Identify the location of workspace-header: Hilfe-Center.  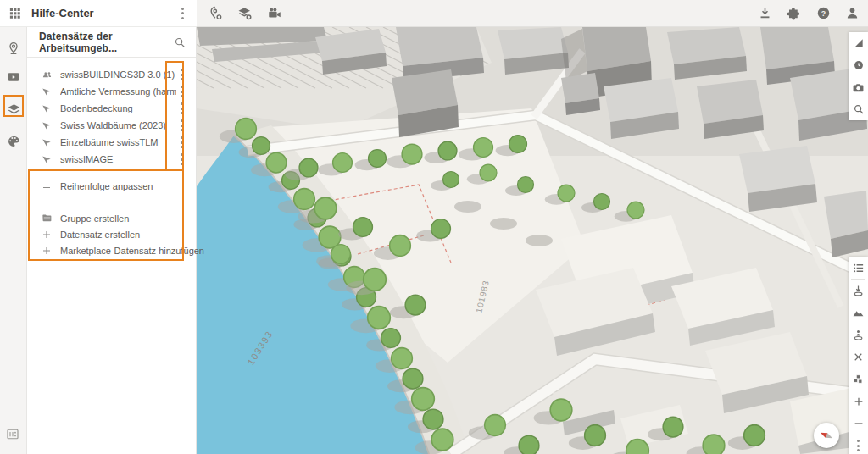
(98, 14).